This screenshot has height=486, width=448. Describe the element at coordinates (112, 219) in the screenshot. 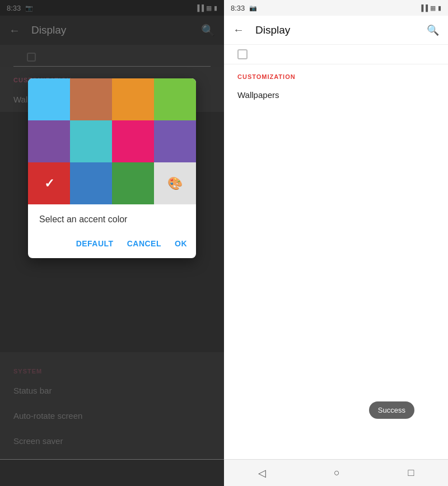

I see `dialog-title: Select an accent color` at that location.